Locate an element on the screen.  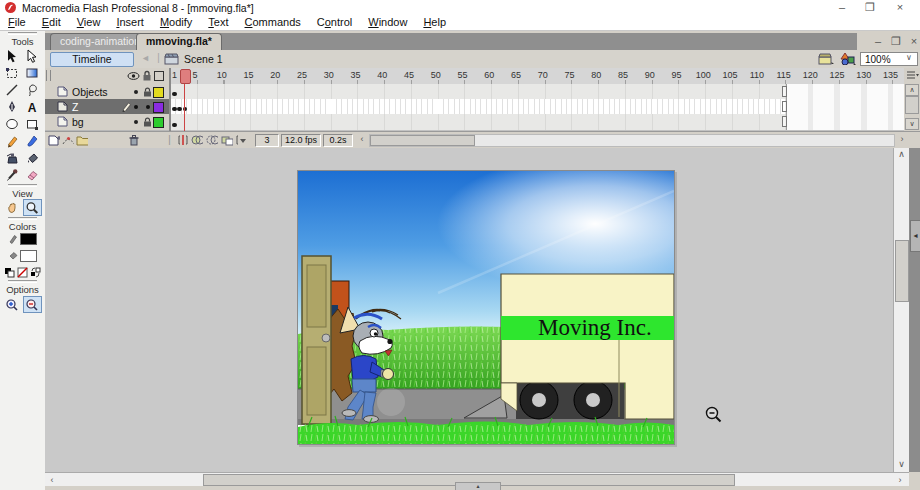
minimize-button: – is located at coordinates (842, 8).